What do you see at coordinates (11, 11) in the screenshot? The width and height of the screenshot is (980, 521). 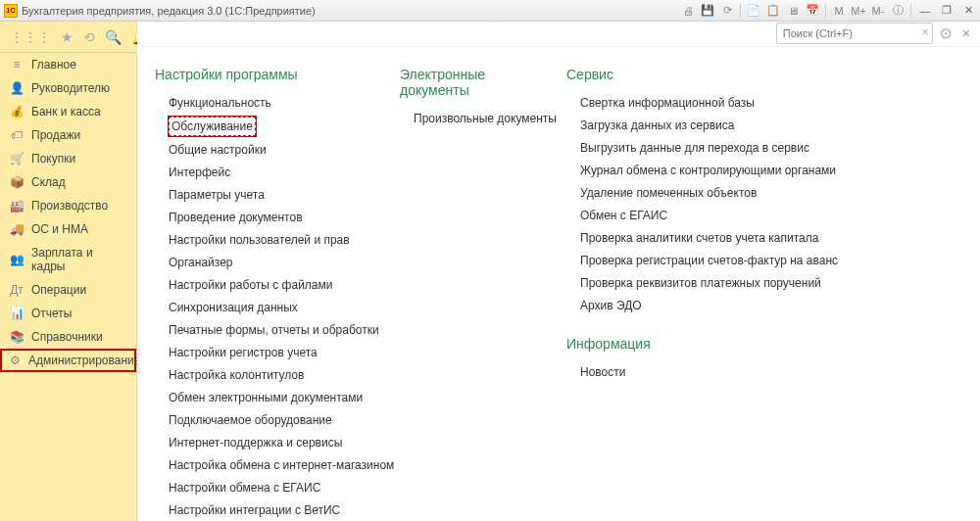 I see `app-icon: 1C` at bounding box center [11, 11].